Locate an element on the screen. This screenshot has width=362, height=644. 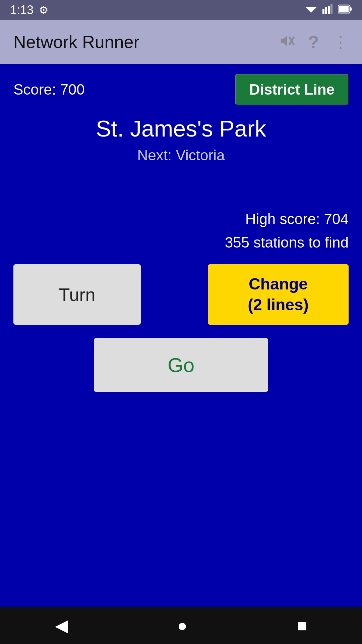
district-line-badge: District Line is located at coordinates (292, 90).